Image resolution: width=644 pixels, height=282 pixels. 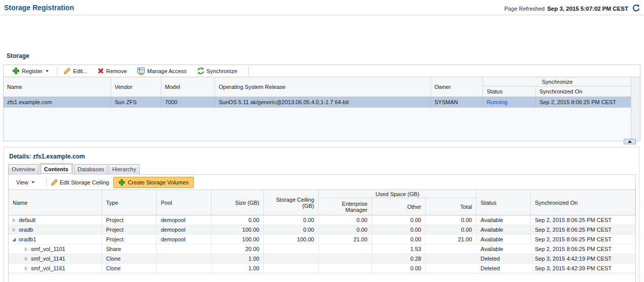 What do you see at coordinates (27, 220) in the screenshot?
I see `name-label: default` at bounding box center [27, 220].